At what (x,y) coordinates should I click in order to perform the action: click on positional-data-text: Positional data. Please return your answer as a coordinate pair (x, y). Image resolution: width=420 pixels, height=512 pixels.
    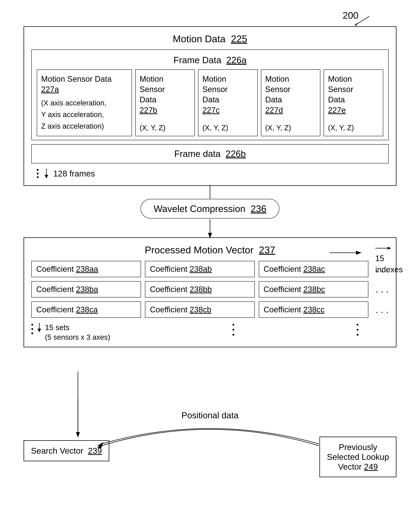
    Looking at the image, I should click on (210, 415).